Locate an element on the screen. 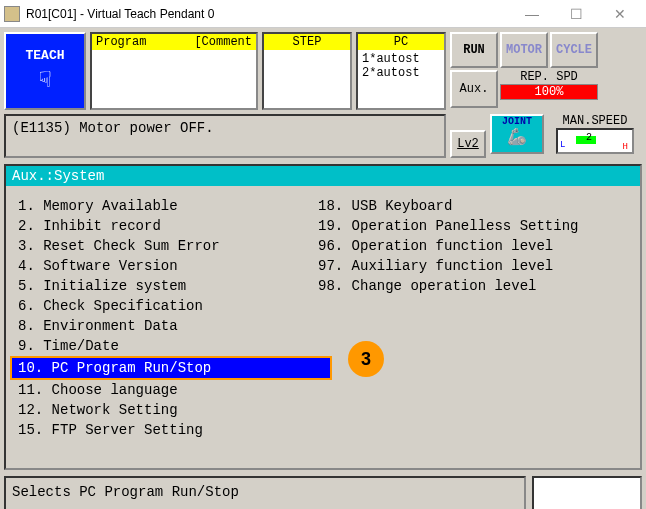 The width and height of the screenshot is (646, 509). menu-item: 8. Environment Data is located at coordinates (164, 326).